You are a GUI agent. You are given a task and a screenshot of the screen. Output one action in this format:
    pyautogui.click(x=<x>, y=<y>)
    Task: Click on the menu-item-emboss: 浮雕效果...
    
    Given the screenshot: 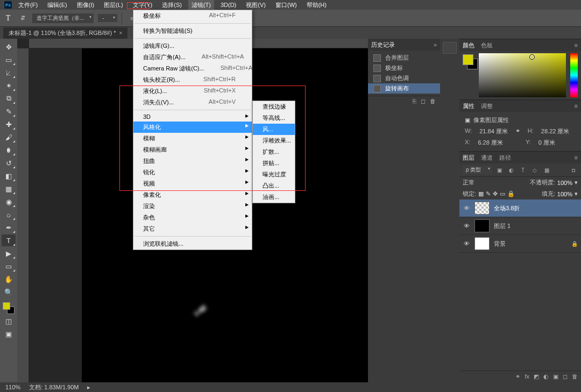 What is the action you would take?
    pyautogui.click(x=274, y=141)
    